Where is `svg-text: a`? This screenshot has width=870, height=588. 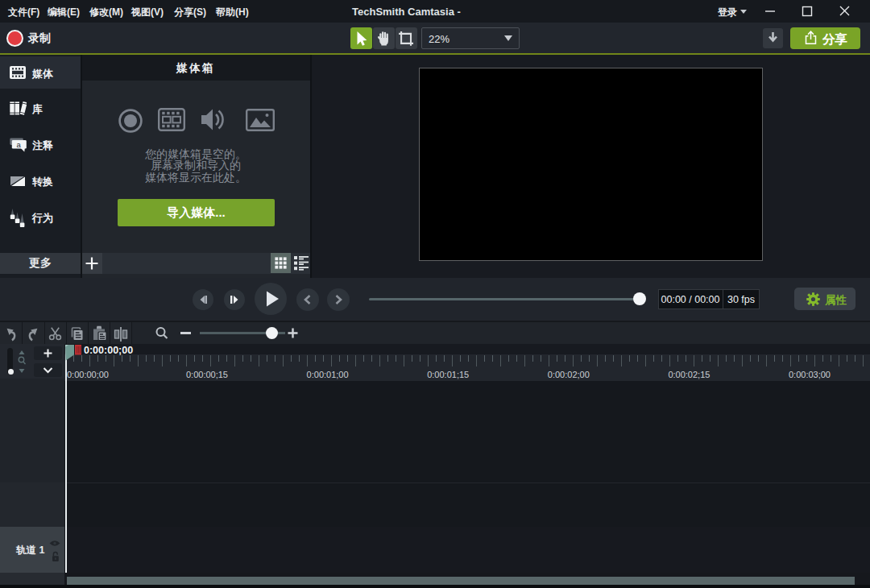
svg-text: a is located at coordinates (19, 145).